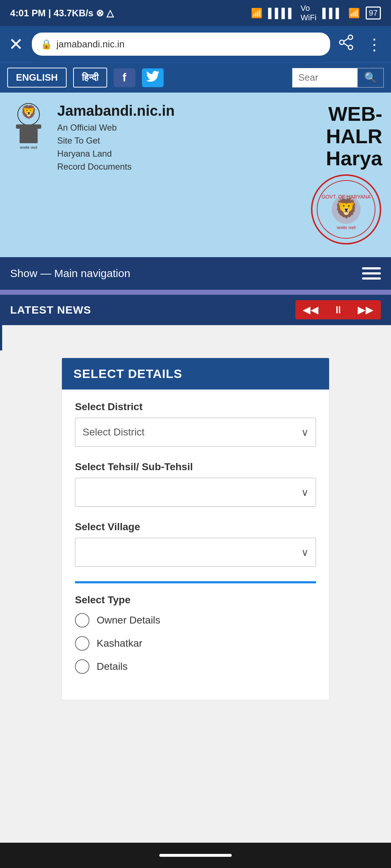 Image resolution: width=391 pixels, height=868 pixels. Describe the element at coordinates (196, 492) in the screenshot. I see `tehsil-select-wrapper: ∨` at that location.